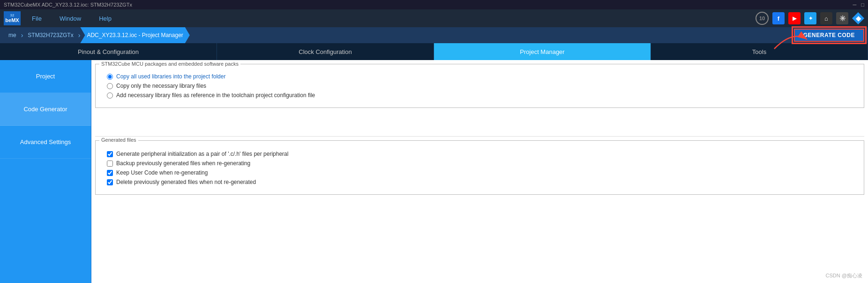 The image size is (868, 283). What do you see at coordinates (480, 95) in the screenshot?
I see `radio-item-2: Add necessary library files as reference…` at bounding box center [480, 95].